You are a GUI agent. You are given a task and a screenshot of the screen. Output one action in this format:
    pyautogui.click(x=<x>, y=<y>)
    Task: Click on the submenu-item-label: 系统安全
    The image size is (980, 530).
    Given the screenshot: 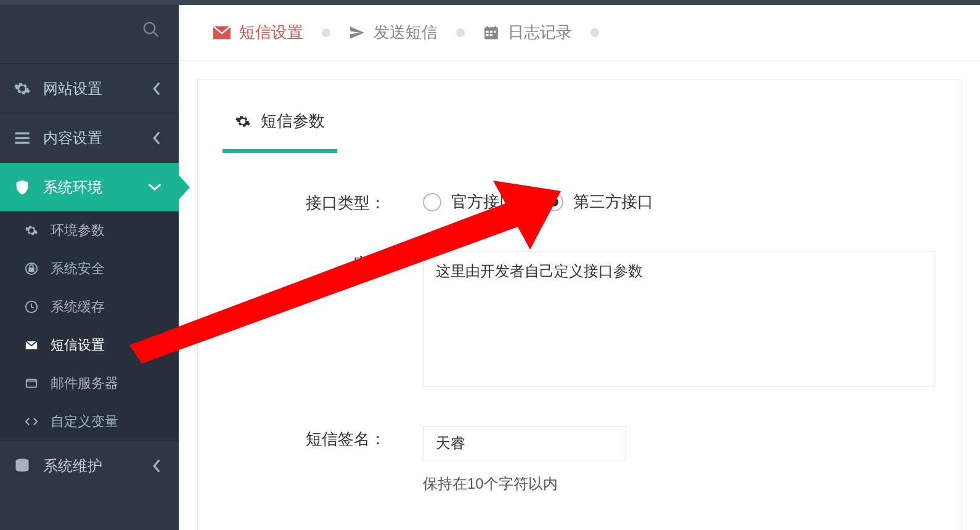 What is the action you would take?
    pyautogui.click(x=78, y=269)
    